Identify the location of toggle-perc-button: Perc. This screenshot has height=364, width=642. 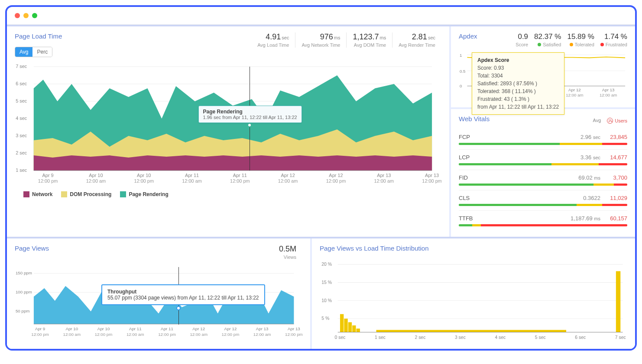
(42, 52).